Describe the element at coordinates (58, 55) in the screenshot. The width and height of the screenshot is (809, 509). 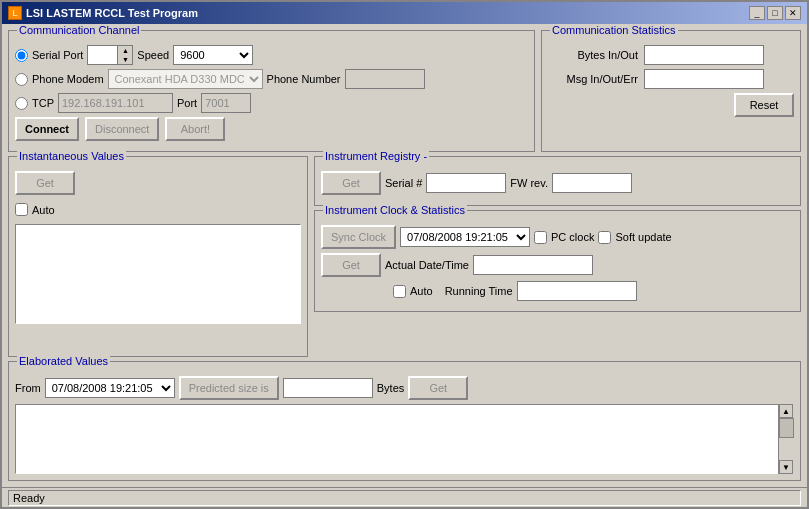
I see `serial-port-label: Serial Port` at that location.